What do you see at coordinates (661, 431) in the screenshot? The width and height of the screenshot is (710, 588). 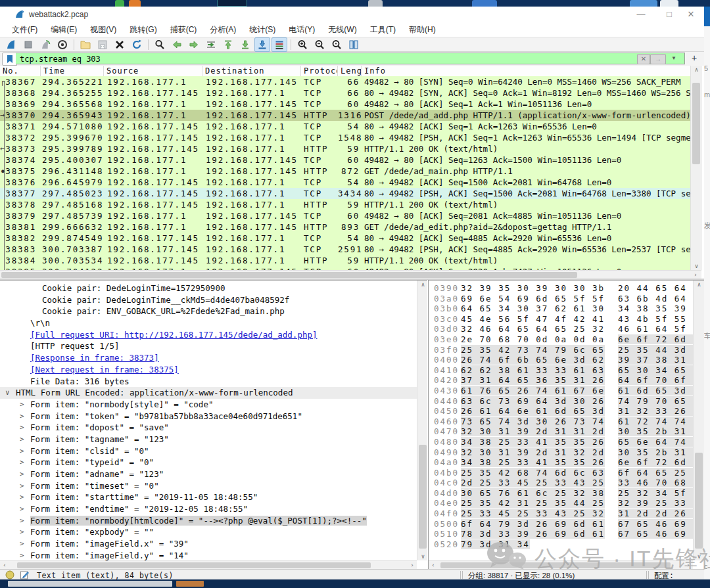 I see `hex-bytes: 30 35 2b 31 38 25 33 41` at bounding box center [661, 431].